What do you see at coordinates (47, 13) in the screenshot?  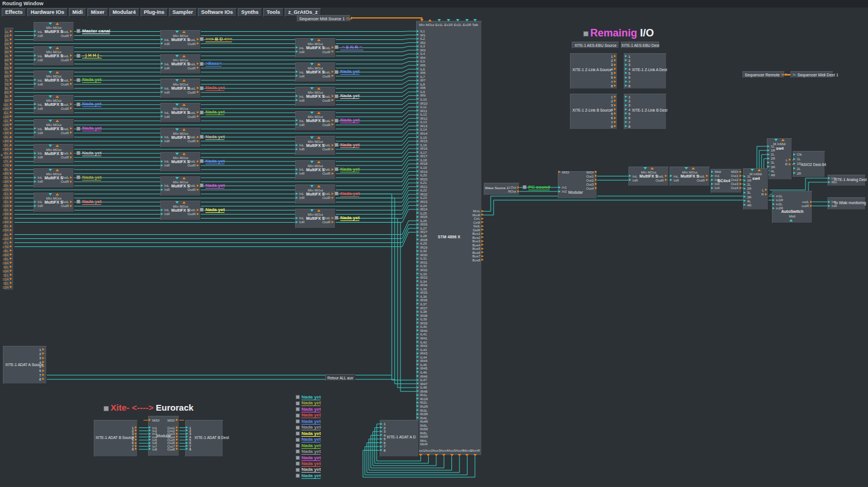 I see `menu-item-hardware-ios: Hardware IOs` at bounding box center [47, 13].